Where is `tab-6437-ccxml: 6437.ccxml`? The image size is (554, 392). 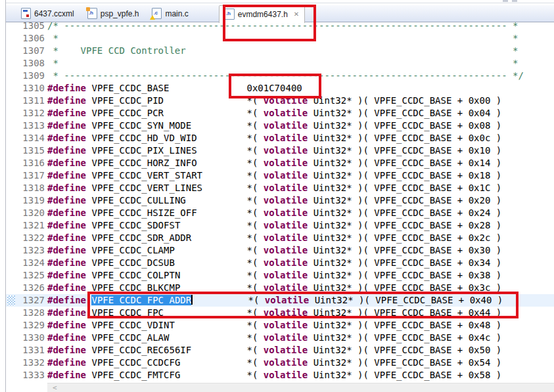
tab-6437-ccxml: 6437.ccxml is located at coordinates (47, 13).